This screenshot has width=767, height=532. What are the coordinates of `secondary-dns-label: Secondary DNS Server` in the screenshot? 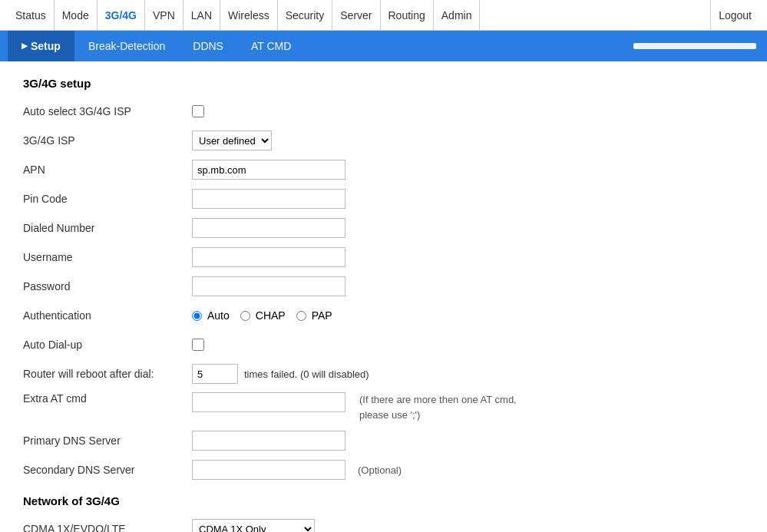 It's located at (107, 470).